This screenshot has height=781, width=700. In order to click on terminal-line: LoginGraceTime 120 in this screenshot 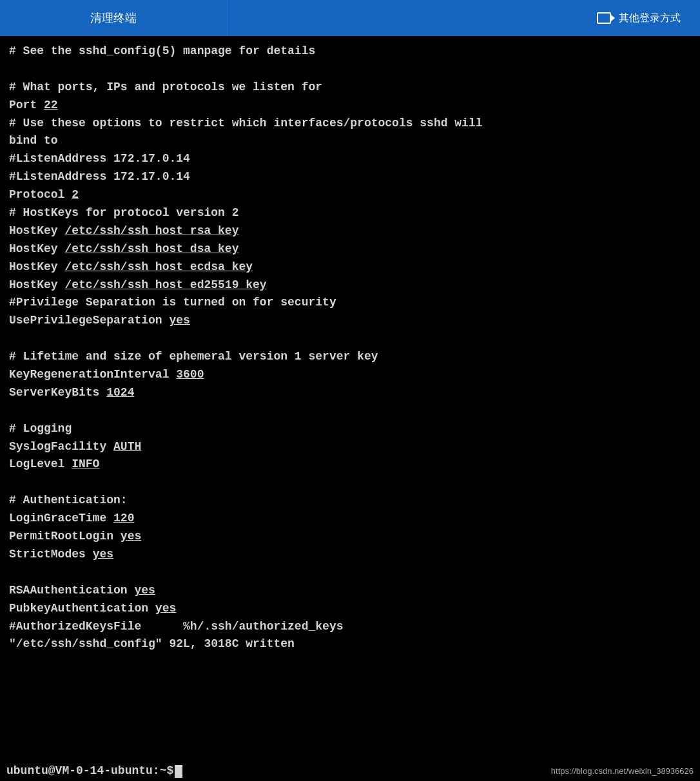, I will do `click(350, 519)`.